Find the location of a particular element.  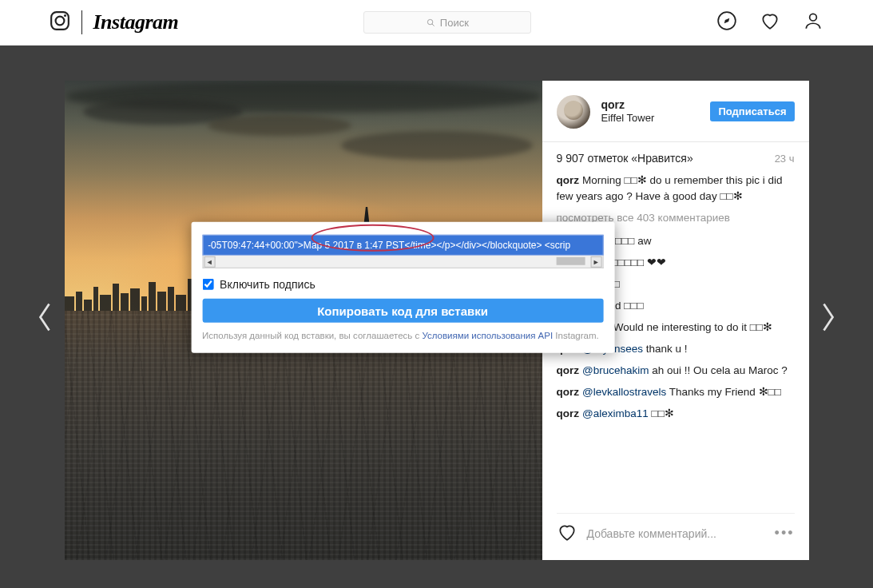

scrollbar-thumb is located at coordinates (570, 261).